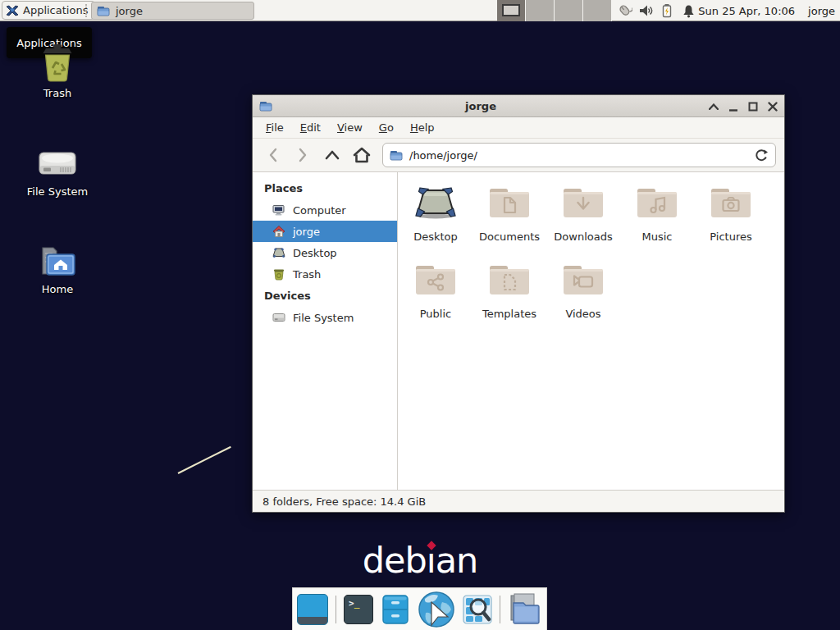 The image size is (840, 630). What do you see at coordinates (436, 290) in the screenshot?
I see `folder-item-public: Public` at bounding box center [436, 290].